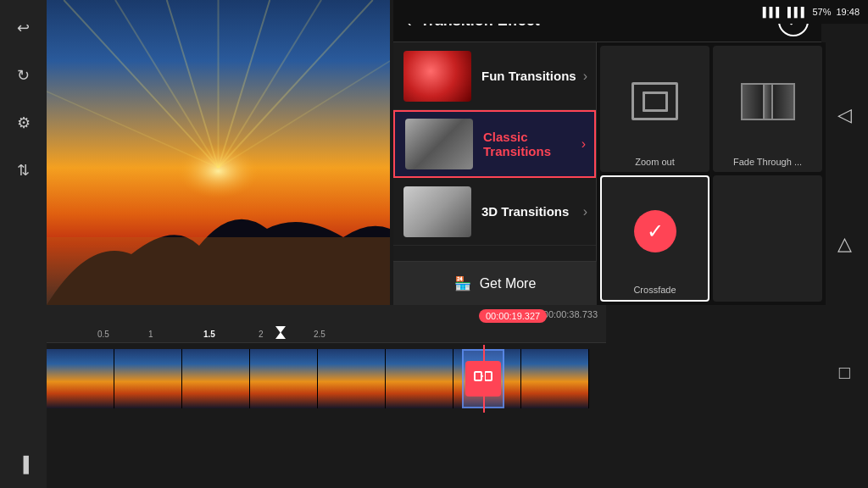 This screenshot has height=488, width=868. What do you see at coordinates (484, 379) in the screenshot?
I see `playhead-line` at bounding box center [484, 379].